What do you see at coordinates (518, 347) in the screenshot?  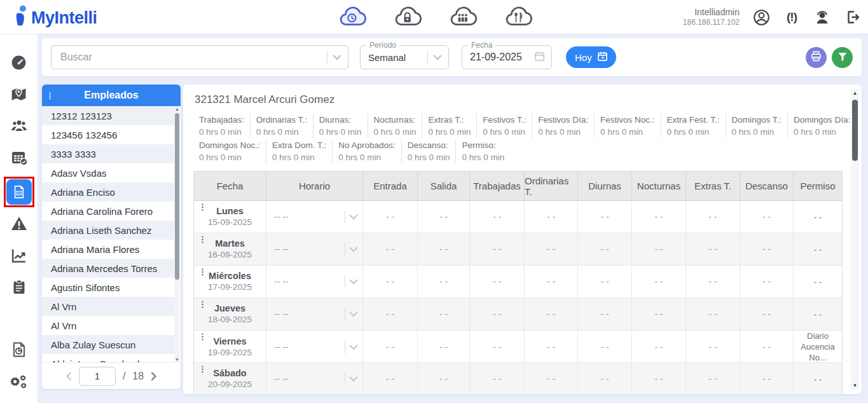 I see `table-row: ⋮ Viernes 19-09-2025 -- -- - -` at bounding box center [518, 347].